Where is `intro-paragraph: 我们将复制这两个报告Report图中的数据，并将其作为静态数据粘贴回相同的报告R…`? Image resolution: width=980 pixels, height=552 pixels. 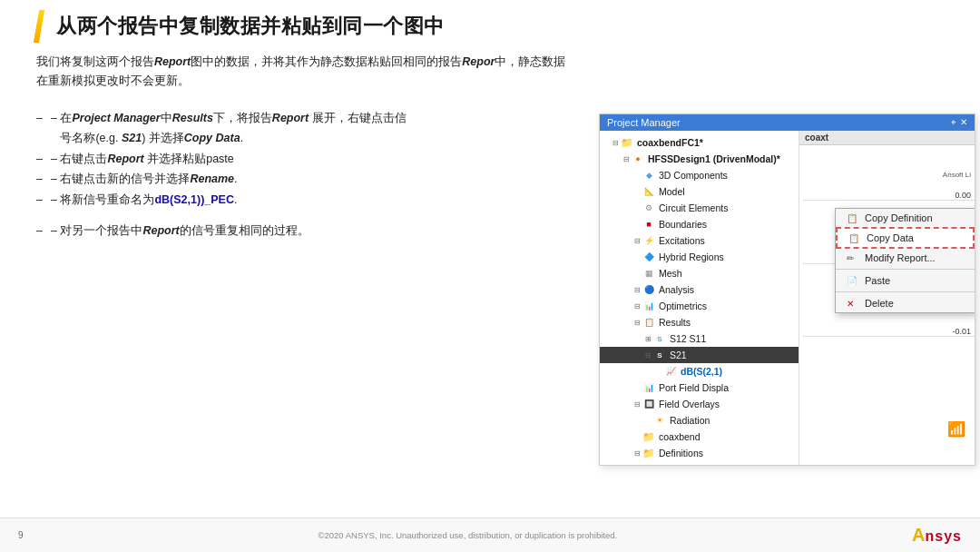 intro-paragraph: 我们将复制这两个报告Report图中的数据，并将其作为静态数据粘贴回相同的报告R… is located at coordinates (309, 73).